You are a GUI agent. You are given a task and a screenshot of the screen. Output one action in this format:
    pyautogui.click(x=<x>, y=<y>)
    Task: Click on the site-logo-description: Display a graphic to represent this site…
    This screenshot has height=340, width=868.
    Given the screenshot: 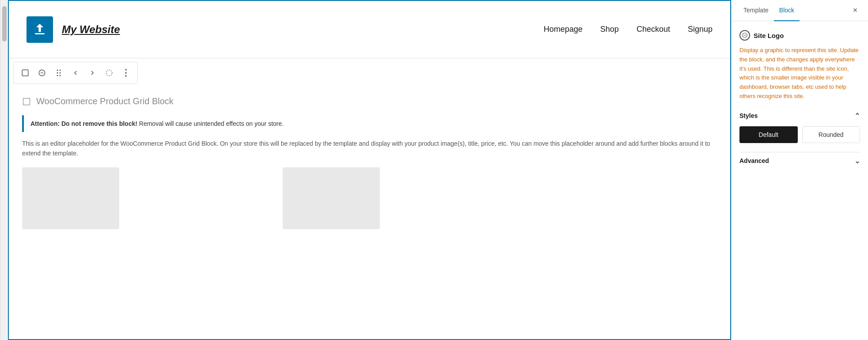 What is the action you would take?
    pyautogui.click(x=800, y=73)
    